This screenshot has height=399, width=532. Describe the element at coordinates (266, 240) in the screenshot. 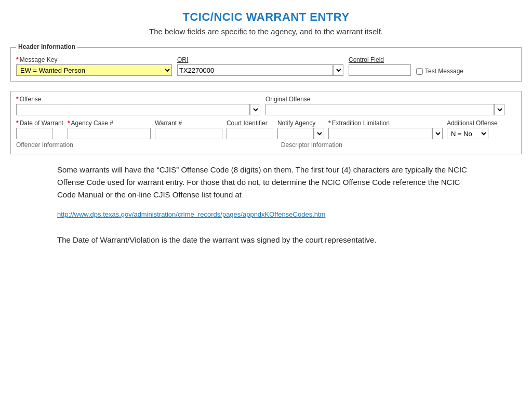

I see `bottom-paragraph: The Date of Warrant/Violation is the dat…` at that location.